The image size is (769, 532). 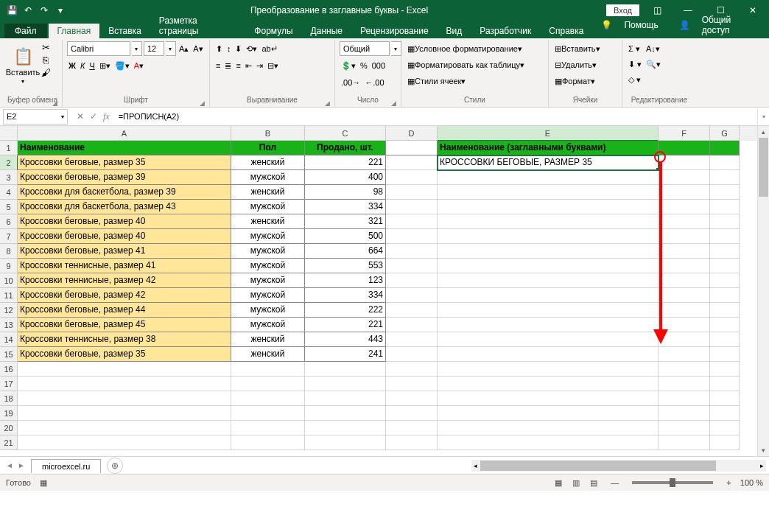 I want to click on select-all-button, so click(x=9, y=133).